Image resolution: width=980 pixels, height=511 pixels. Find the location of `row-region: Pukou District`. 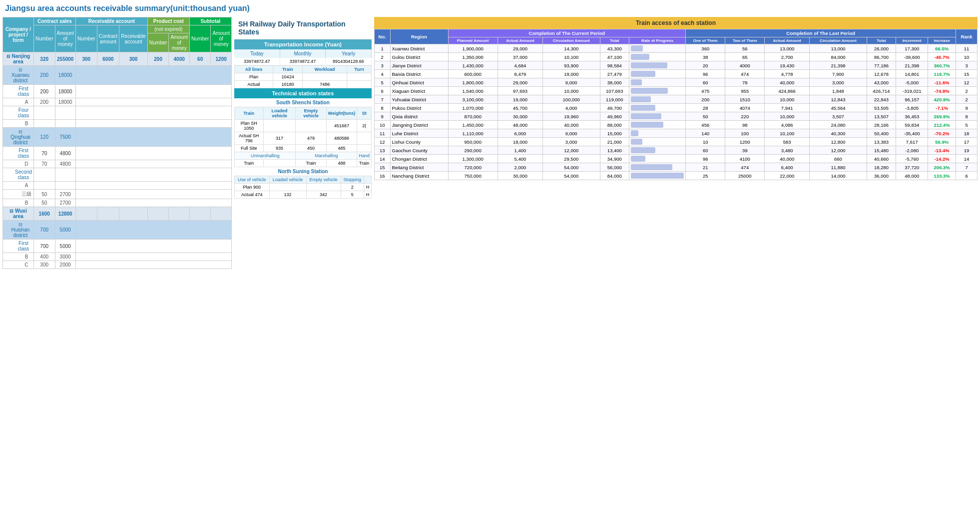

row-region: Pukou District is located at coordinates (419, 108).